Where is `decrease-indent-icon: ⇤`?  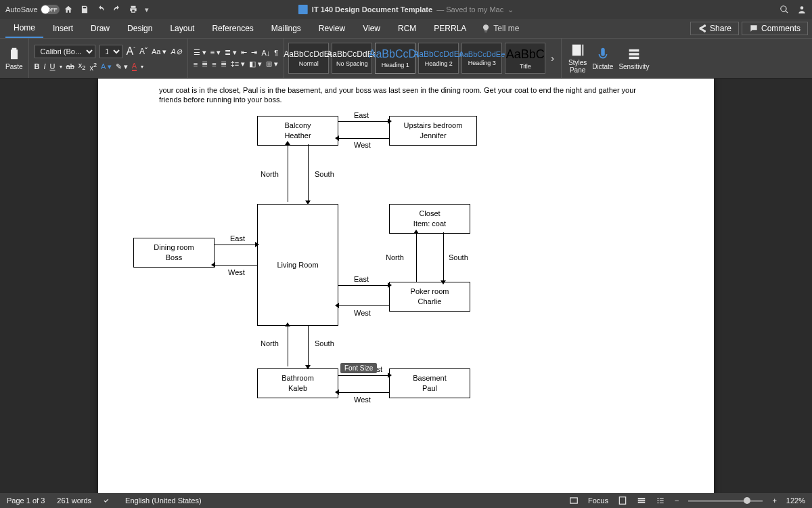
decrease-indent-icon: ⇤ is located at coordinates (244, 53).